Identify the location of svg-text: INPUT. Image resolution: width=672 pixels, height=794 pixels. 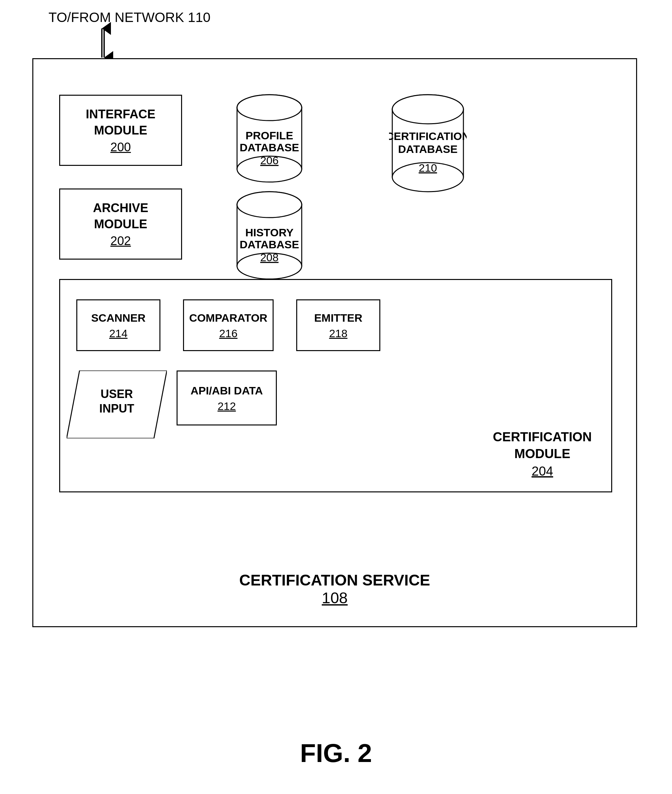
(117, 408).